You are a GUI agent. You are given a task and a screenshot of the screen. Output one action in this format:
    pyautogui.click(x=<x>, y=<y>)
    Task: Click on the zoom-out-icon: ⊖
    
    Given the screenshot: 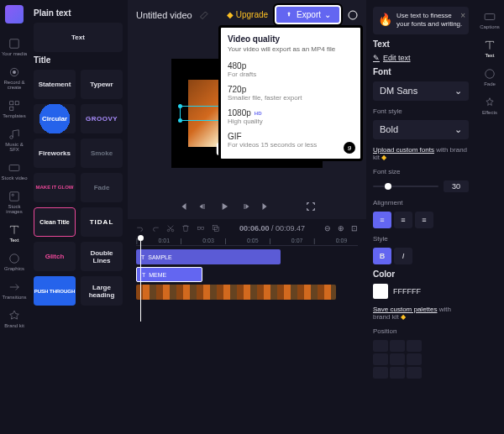 What is the action you would take?
    pyautogui.click(x=328, y=228)
    